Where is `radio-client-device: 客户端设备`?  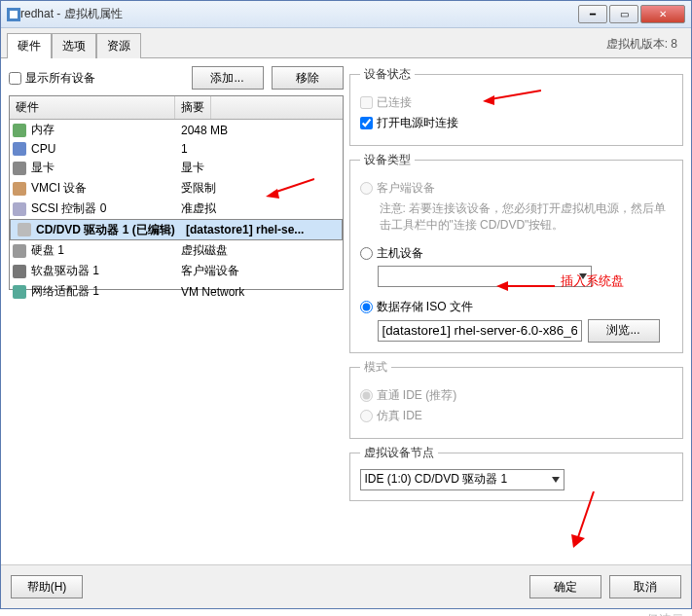 radio-client-device: 客户端设备 is located at coordinates (517, 189).